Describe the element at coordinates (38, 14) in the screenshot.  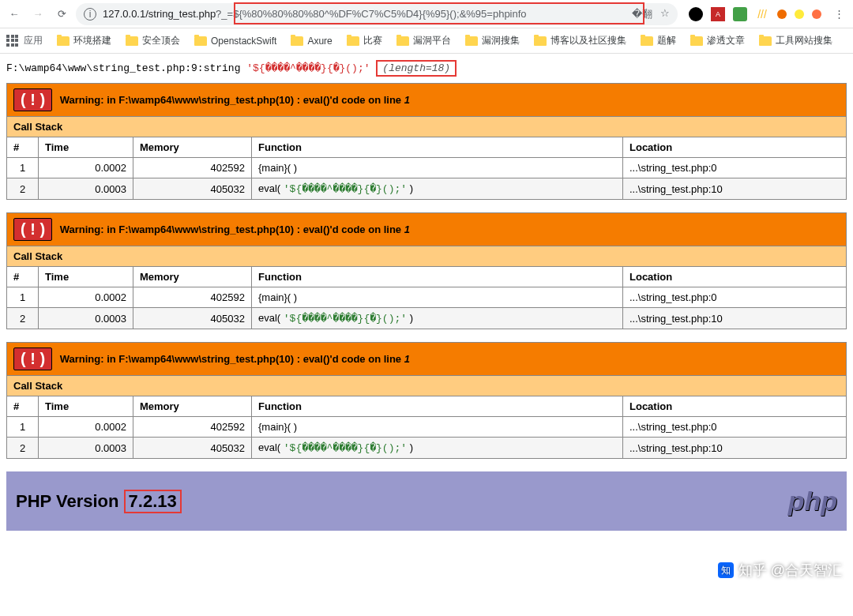
I see `forward-button: →` at that location.